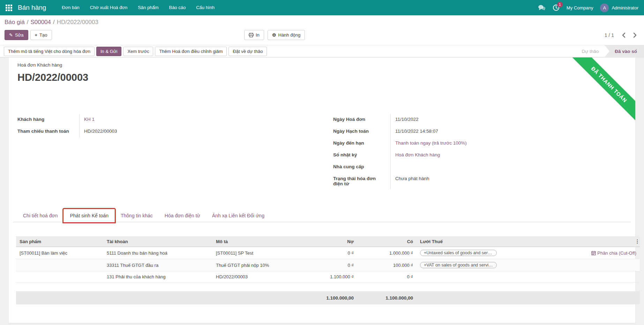 Image resolution: width=644 pixels, height=325 pixels. I want to click on field-value-accounting-date: 11/10/2022 14:58:07, so click(414, 132).